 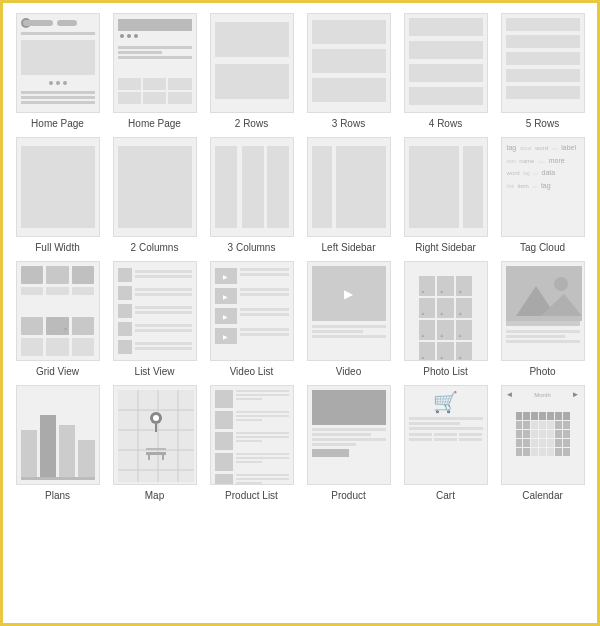 I want to click on list-view-item: List View, so click(x=154, y=319).